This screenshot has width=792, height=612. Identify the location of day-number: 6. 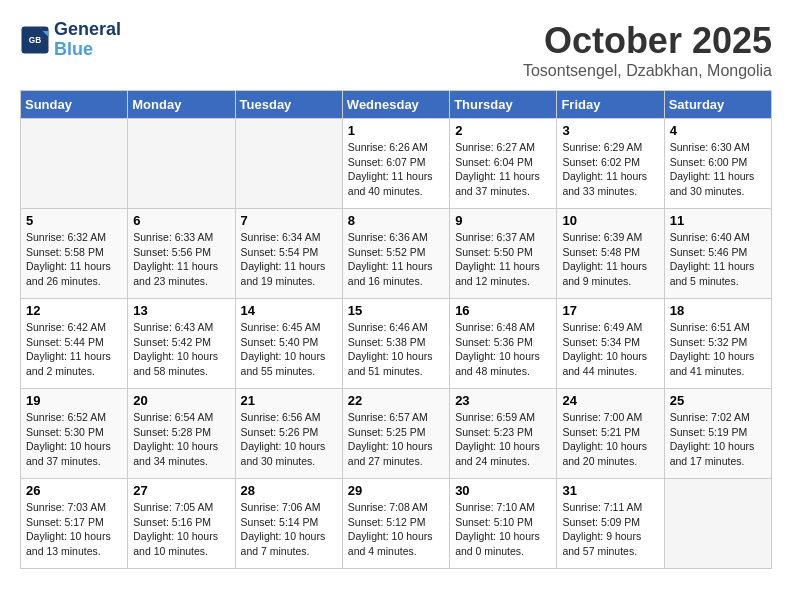
(181, 220).